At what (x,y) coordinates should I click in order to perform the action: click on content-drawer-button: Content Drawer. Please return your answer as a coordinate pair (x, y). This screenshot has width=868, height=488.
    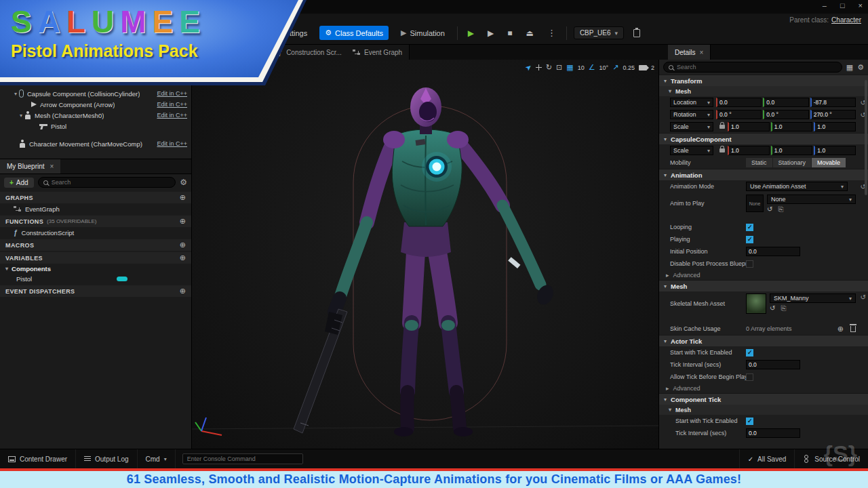
    Looking at the image, I should click on (38, 459).